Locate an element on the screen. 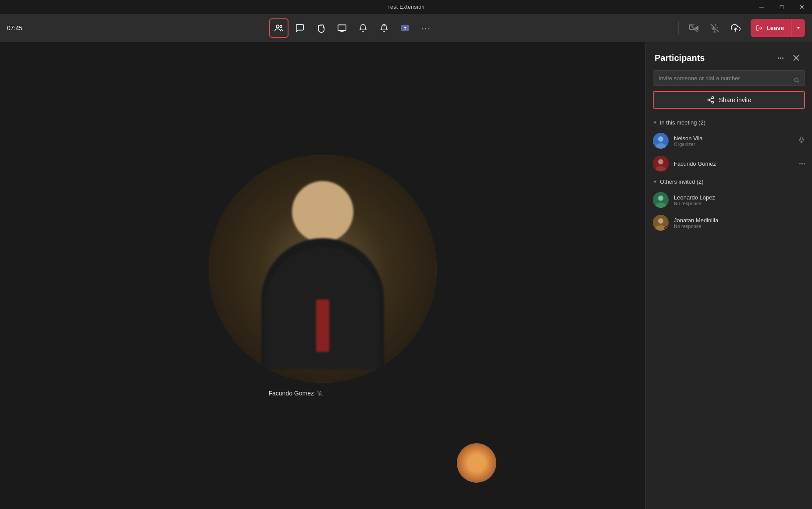 The width and height of the screenshot is (812, 509). maximize-button: □ is located at coordinates (782, 7).